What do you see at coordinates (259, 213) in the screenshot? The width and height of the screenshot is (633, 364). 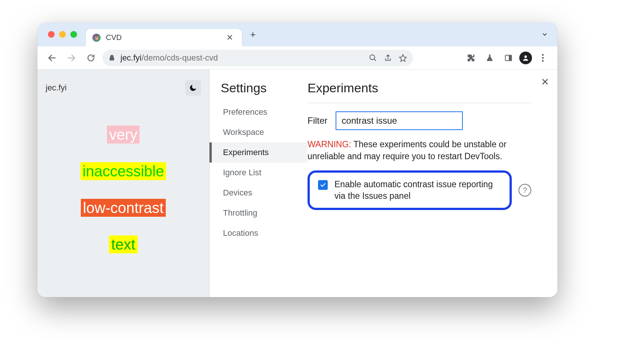 I see `nav-throttling: Throttling` at bounding box center [259, 213].